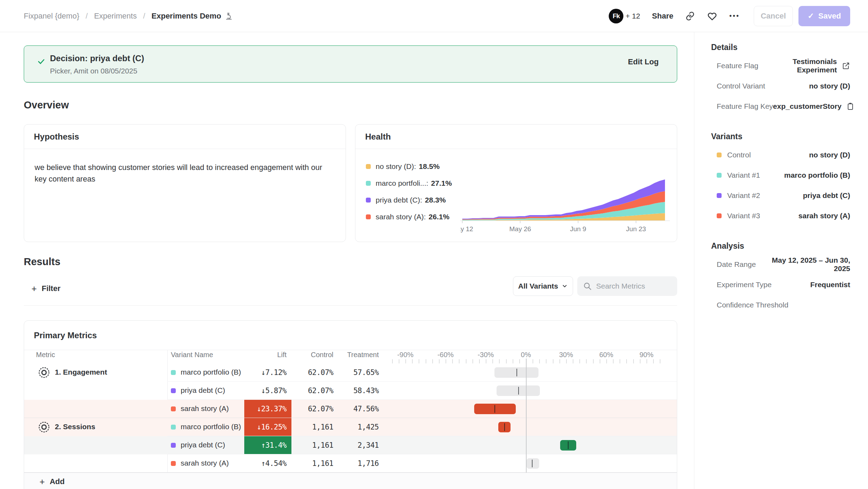 This screenshot has width=868, height=489. What do you see at coordinates (495, 409) in the screenshot?
I see `ci-point-marker` at bounding box center [495, 409].